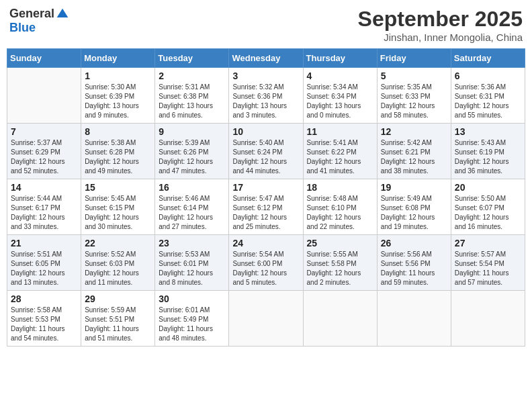  What do you see at coordinates (414, 213) in the screenshot?
I see `day-info: Sunrise: 5:49 AM Sunset: 6:08 PM Dayligh…` at bounding box center [414, 213].